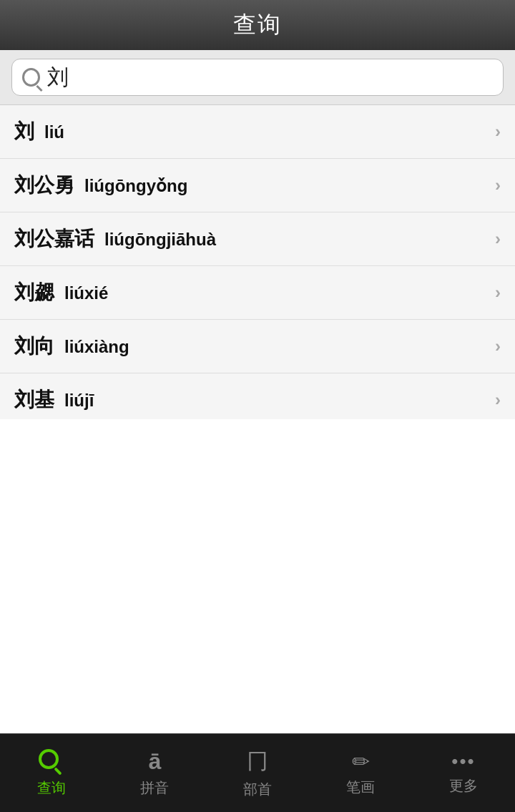 The image size is (515, 812). I want to click on search-input, so click(270, 77).